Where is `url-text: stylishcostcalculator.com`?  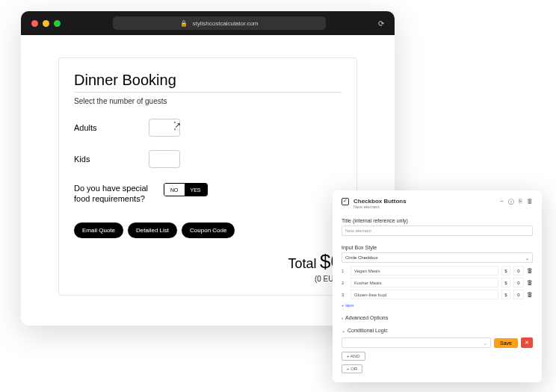 url-text: stylishcostcalculator.com is located at coordinates (225, 24).